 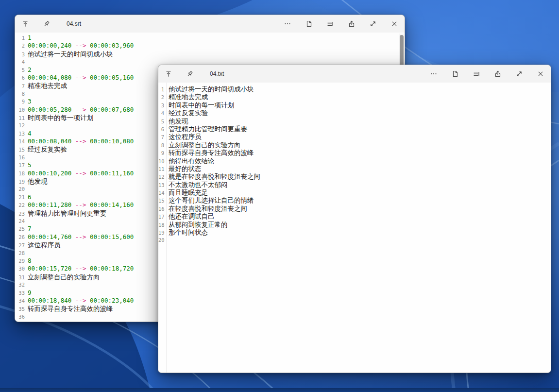 What do you see at coordinates (191, 161) in the screenshot?
I see `line-content: 他得出有效结论` at bounding box center [191, 161].